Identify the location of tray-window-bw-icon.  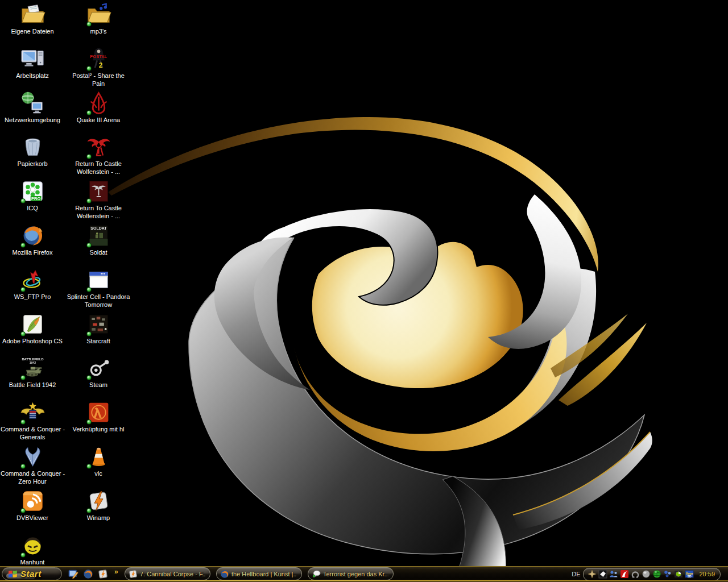
(603, 574).